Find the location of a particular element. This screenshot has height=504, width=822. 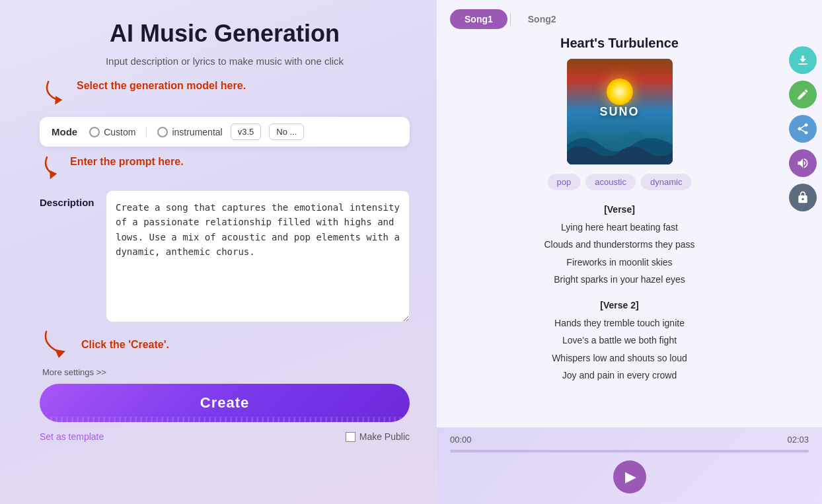

suno-badge: SUNO is located at coordinates (619, 112).